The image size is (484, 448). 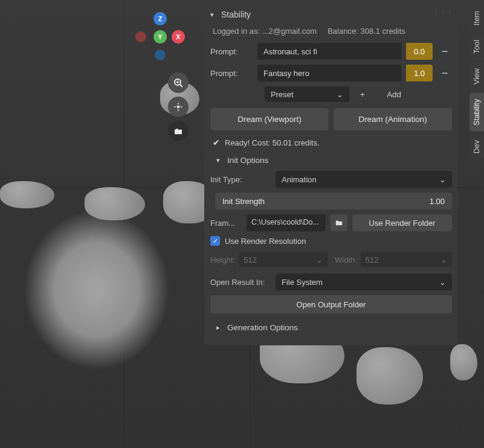 I want to click on login-label: Logged in as:, so click(x=236, y=31).